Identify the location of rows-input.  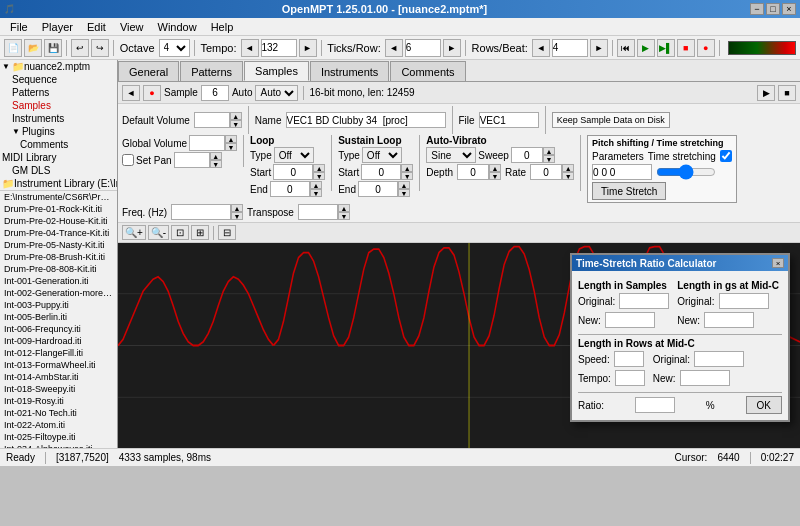
(570, 48).